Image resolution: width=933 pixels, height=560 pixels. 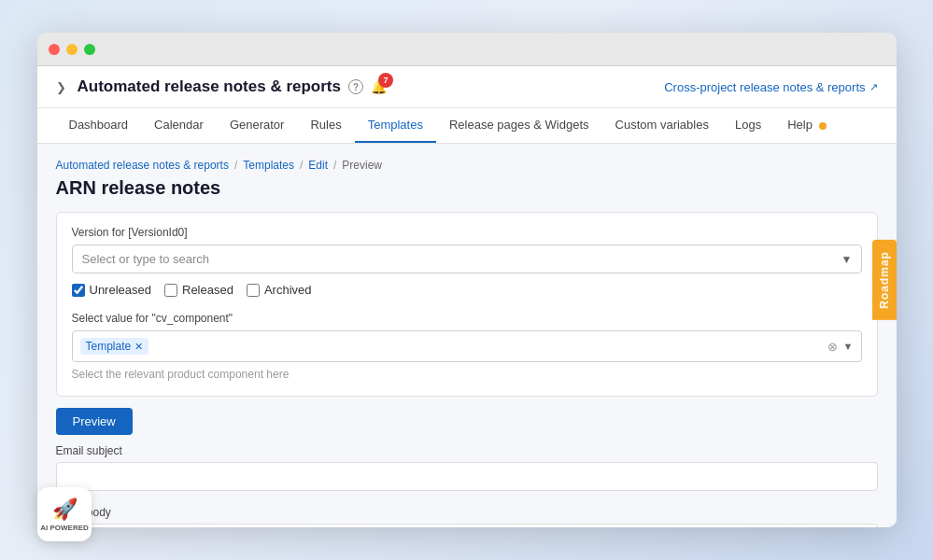 I want to click on breadcrumb-templates-link: Templates, so click(x=269, y=165).